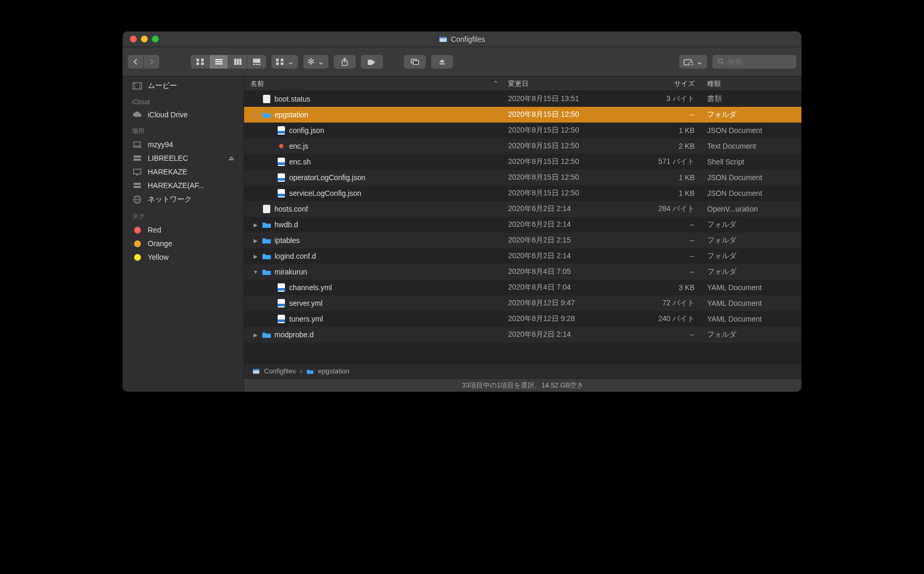 This screenshot has width=924, height=574. I want to click on sidebar-item-label: HAREKAZE, so click(168, 172).